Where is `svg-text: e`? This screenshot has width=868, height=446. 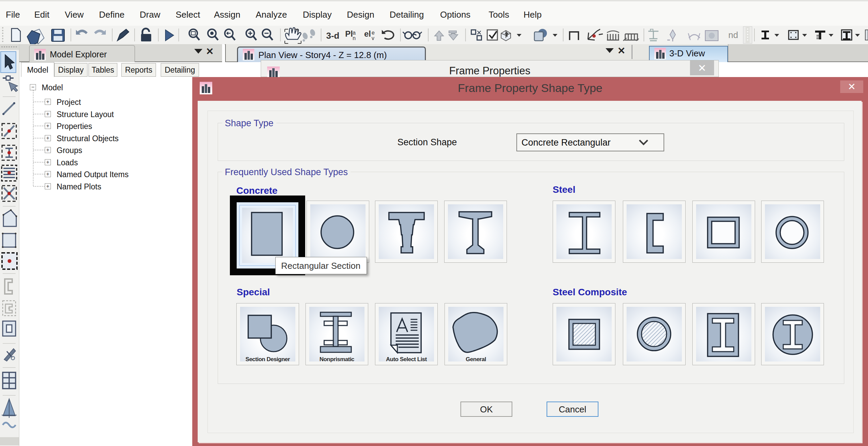 svg-text: e is located at coordinates (373, 33).